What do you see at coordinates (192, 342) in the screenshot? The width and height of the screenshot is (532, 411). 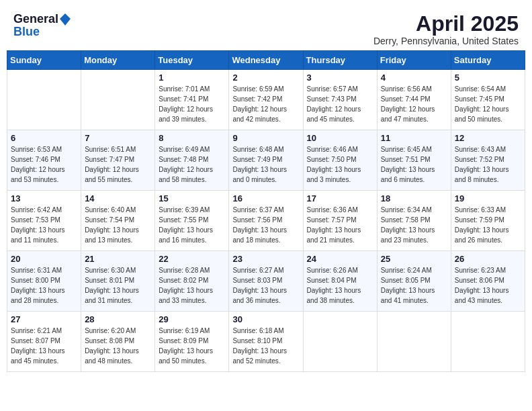 I see `calendar-cell: 29Sunrise: 6:19 AMSunset: 8:09 PMDayligh…` at bounding box center [192, 342].